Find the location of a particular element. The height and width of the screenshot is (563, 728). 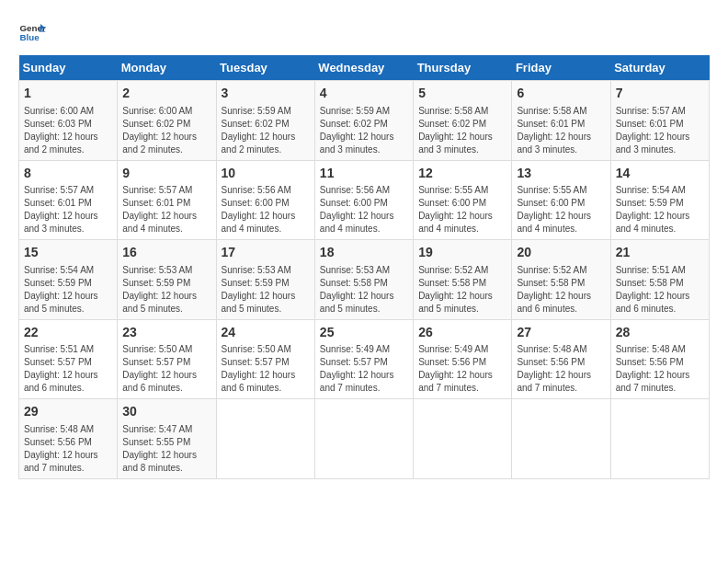

day-info: Sunrise: 5:47 AM Sunset: 5:55 PM Dayligh… is located at coordinates (166, 449).